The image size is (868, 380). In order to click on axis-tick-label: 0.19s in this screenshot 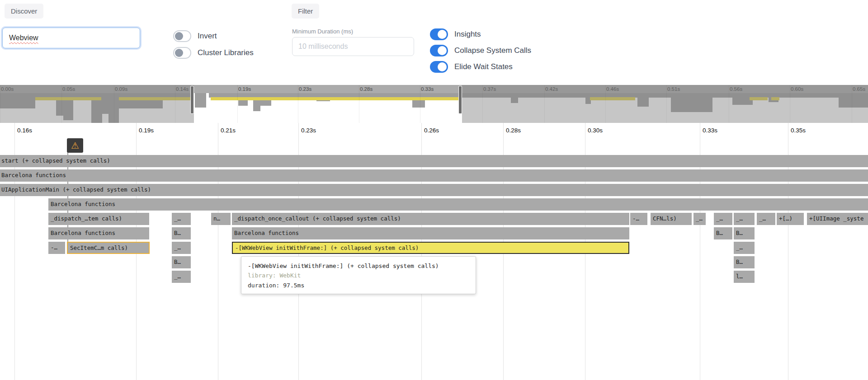, I will do `click(146, 130)`.